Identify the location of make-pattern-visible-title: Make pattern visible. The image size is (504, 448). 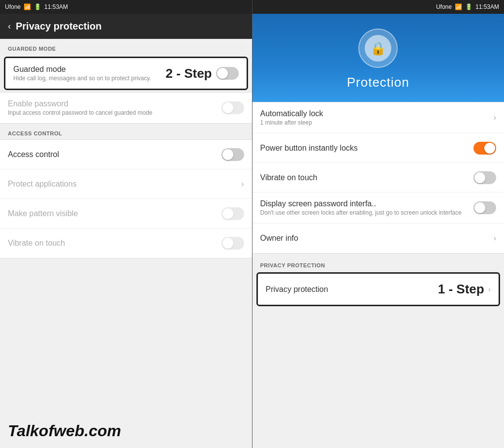
(115, 214).